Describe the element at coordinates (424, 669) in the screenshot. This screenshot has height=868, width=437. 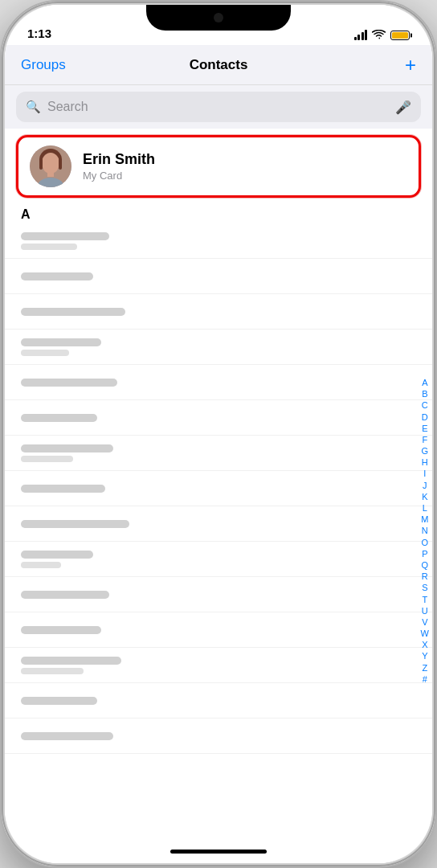
I see `alpha-letter-Z: Z` at that location.